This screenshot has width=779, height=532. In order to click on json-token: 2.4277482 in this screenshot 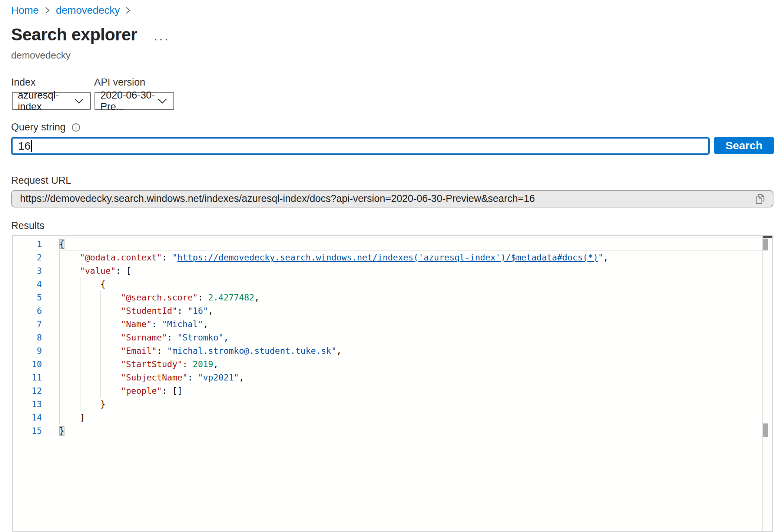, I will do `click(231, 297)`.